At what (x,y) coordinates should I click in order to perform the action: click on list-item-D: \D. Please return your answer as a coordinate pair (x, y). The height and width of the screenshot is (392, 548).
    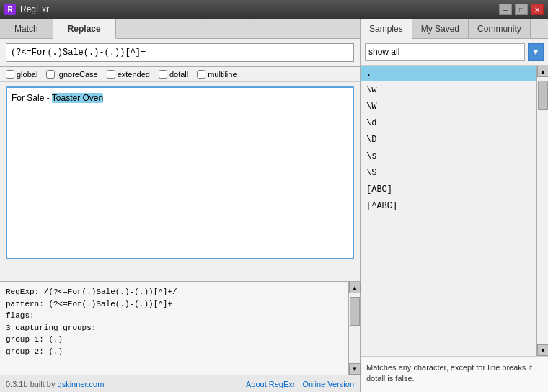
    Looking at the image, I should click on (448, 140).